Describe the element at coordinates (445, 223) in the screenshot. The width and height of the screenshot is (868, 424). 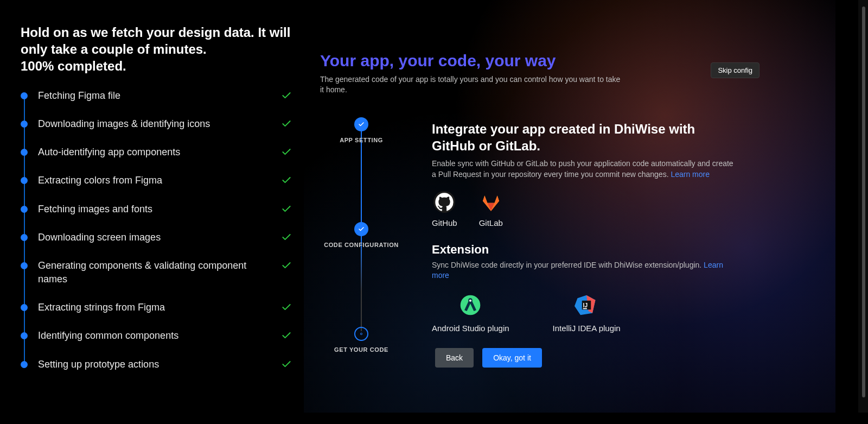
I see `integration-label: GitHub` at that location.